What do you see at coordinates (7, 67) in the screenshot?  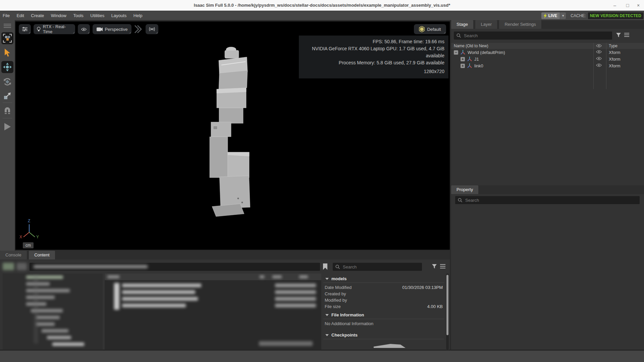 I see `move-icon` at bounding box center [7, 67].